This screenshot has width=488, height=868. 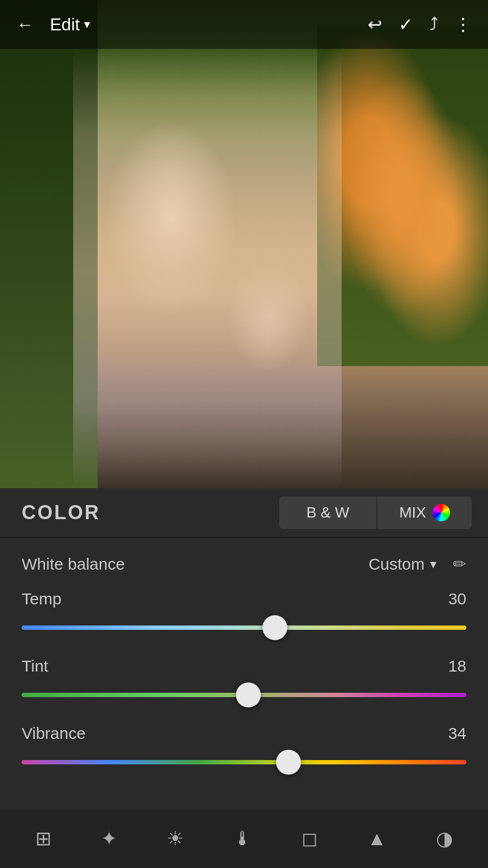 What do you see at coordinates (175, 839) in the screenshot?
I see `toolbar-light-icon: ☀` at bounding box center [175, 839].